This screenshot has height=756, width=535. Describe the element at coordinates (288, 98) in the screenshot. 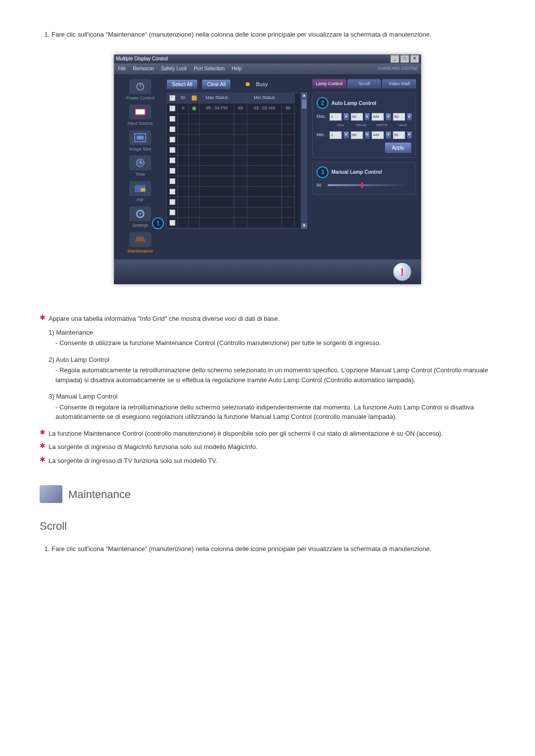

I see `col-min-val` at that location.